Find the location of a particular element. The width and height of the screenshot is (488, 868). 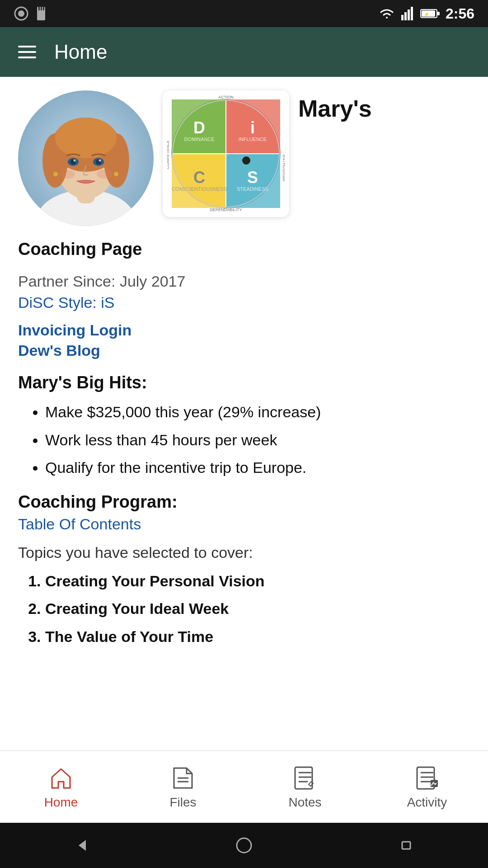

notes-icon is located at coordinates (305, 778).